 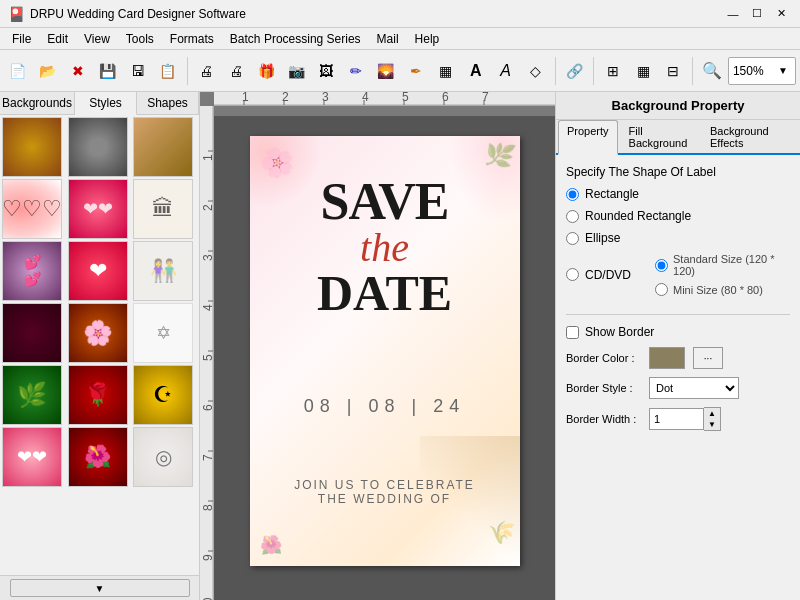 What do you see at coordinates (385, 406) in the screenshot?
I see `date-numbers: 08 | 08 | 24` at bounding box center [385, 406].